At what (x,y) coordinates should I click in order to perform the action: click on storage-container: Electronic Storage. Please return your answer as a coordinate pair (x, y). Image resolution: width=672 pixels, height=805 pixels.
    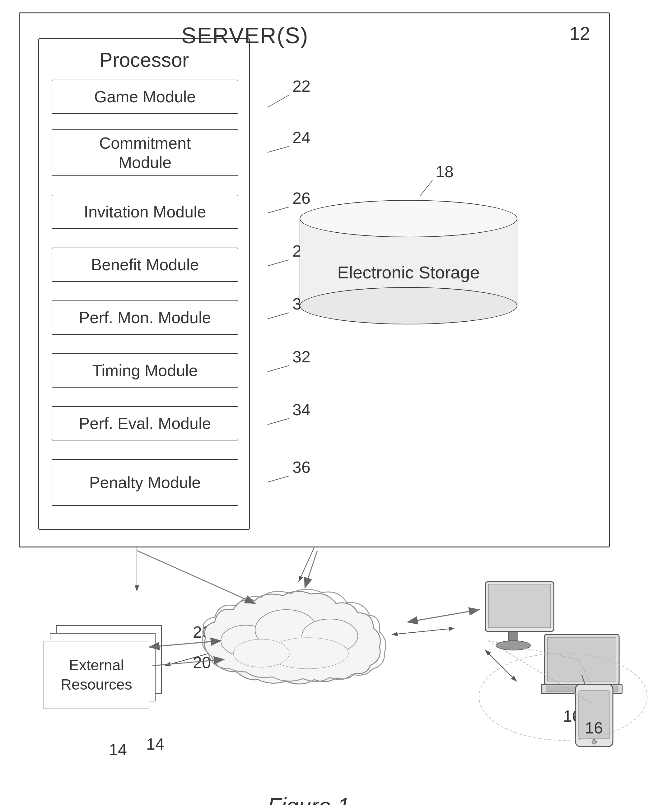
    Looking at the image, I should click on (409, 281).